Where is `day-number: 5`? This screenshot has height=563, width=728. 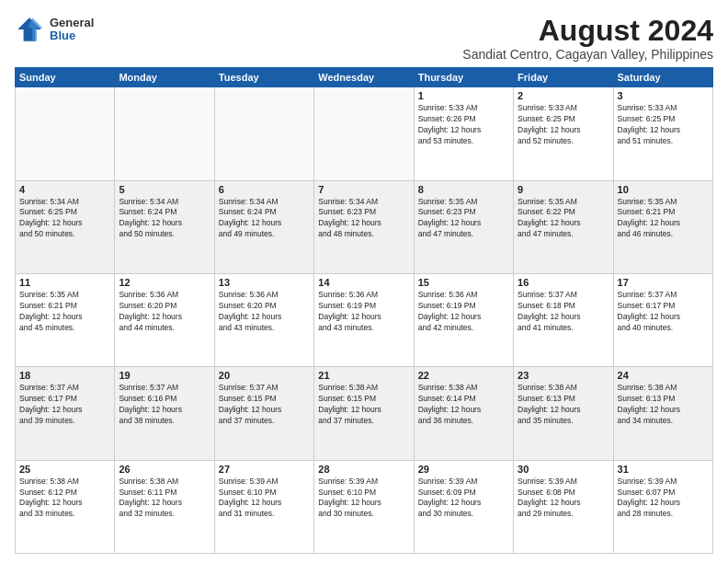
day-number: 5 is located at coordinates (164, 190).